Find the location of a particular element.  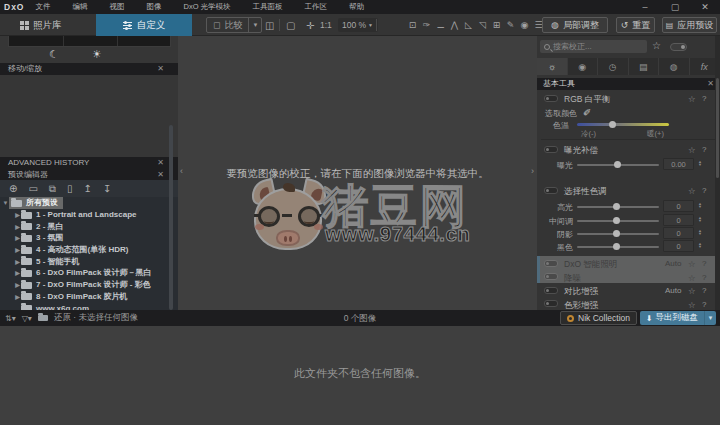

eyedropper-icon: ✑ is located at coordinates (426, 25).